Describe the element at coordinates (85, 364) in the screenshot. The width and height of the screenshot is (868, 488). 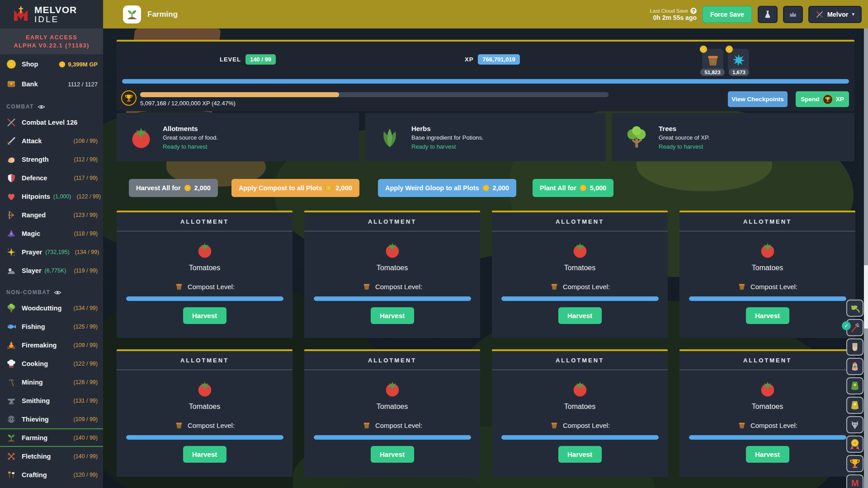
I see `skill-level: (122 / 99)` at that location.